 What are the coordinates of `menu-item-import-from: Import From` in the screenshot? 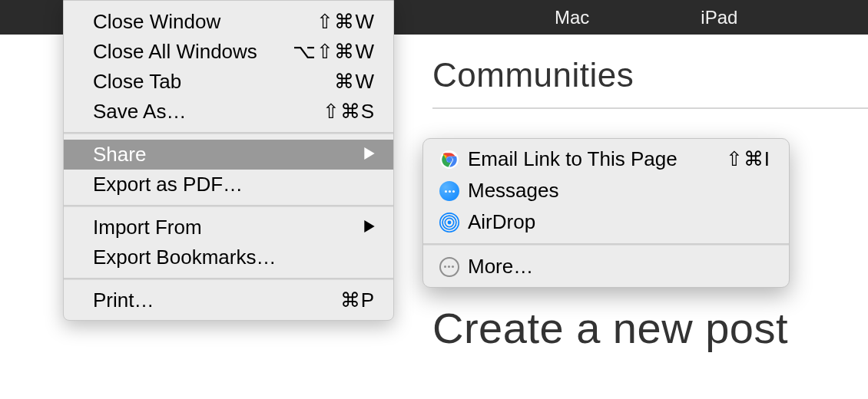 It's located at (229, 227).